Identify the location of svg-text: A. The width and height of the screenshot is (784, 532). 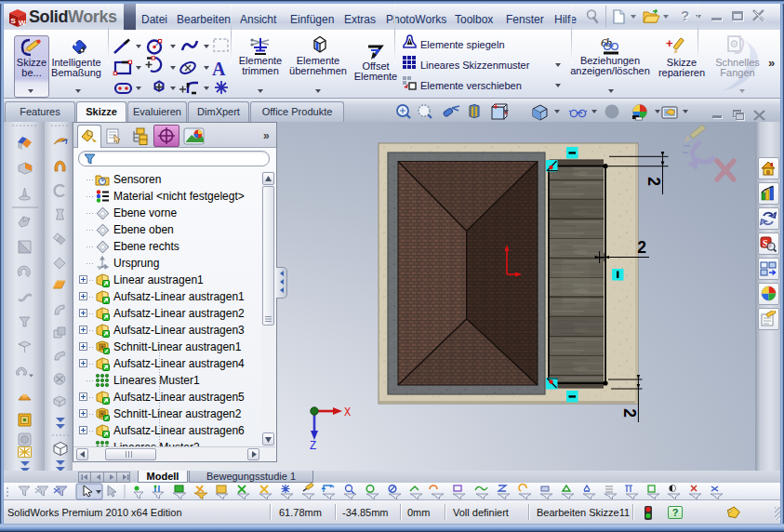
(219, 69).